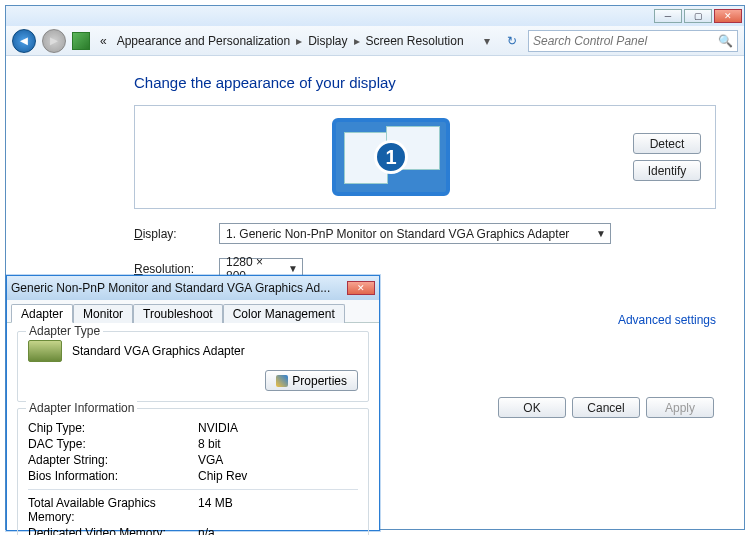  What do you see at coordinates (425, 82) in the screenshot?
I see `page-title: Change the appearance of your display` at bounding box center [425, 82].